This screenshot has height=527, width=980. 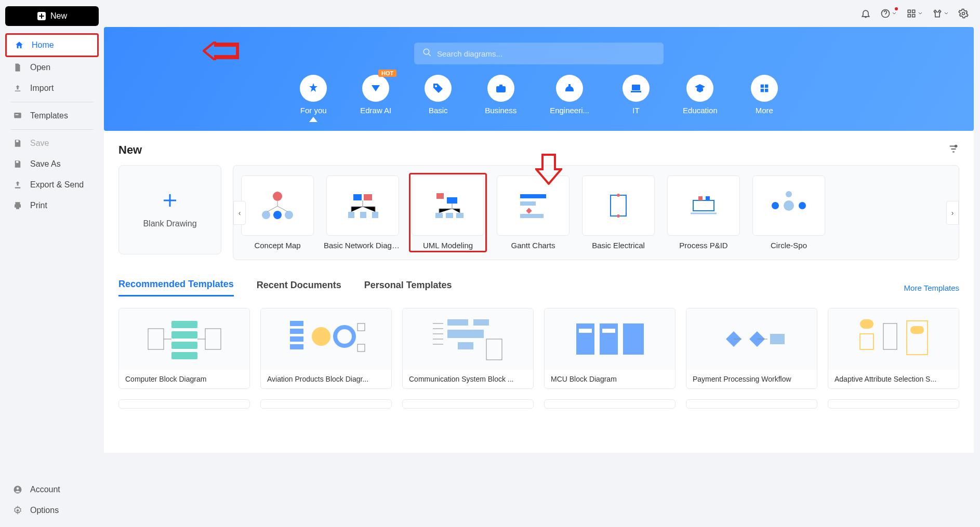 I want to click on tab-recent: Recent Documents, so click(x=299, y=288).